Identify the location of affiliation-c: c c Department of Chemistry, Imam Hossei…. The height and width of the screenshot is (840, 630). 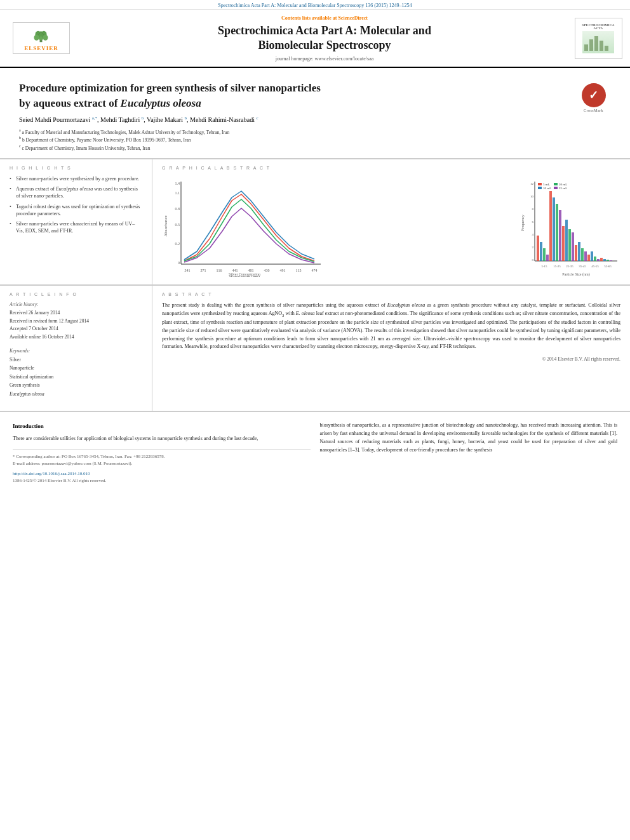
(315, 147).